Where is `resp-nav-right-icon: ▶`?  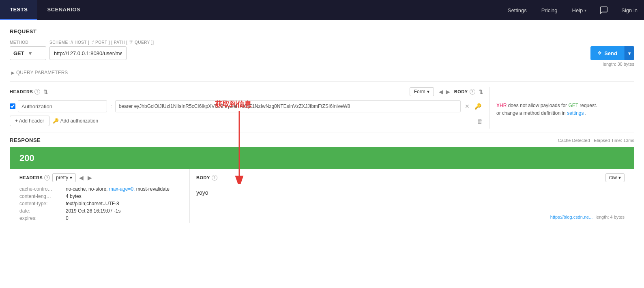 resp-nav-right-icon: ▶ is located at coordinates (90, 178).